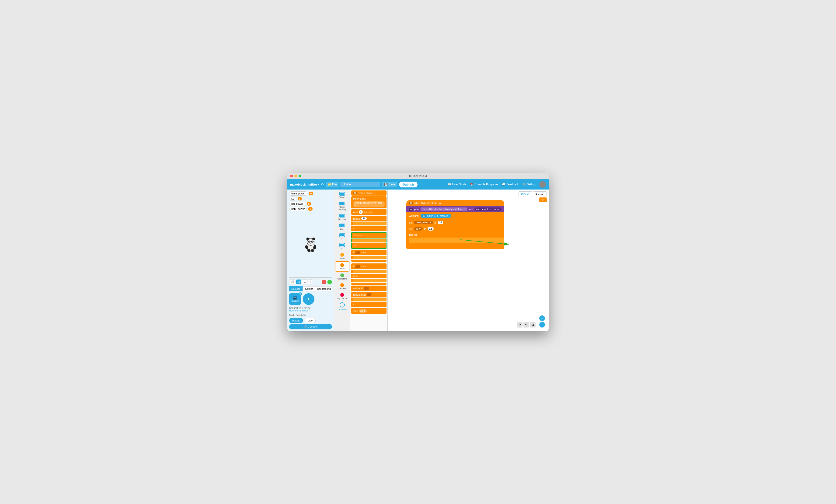 Image resolution: width=836 pixels, height=504 pixels. Describe the element at coordinates (342, 296) in the screenshot. I see `category-my-blocks: My Blocks` at that location.